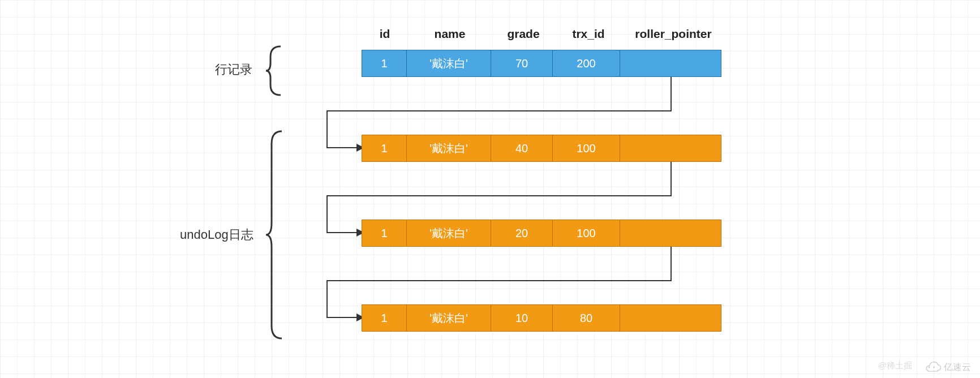  What do you see at coordinates (274, 235) in the screenshot?
I see `brace-undolog` at bounding box center [274, 235].